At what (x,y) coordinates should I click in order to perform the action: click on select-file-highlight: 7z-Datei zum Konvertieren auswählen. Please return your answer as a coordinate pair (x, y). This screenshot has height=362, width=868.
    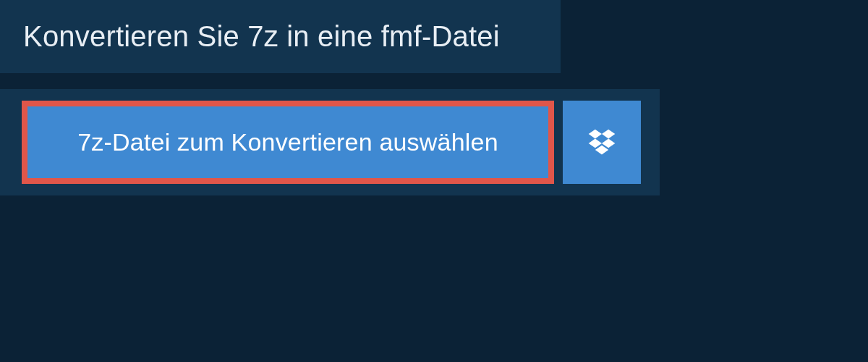
    Looking at the image, I should click on (288, 142).